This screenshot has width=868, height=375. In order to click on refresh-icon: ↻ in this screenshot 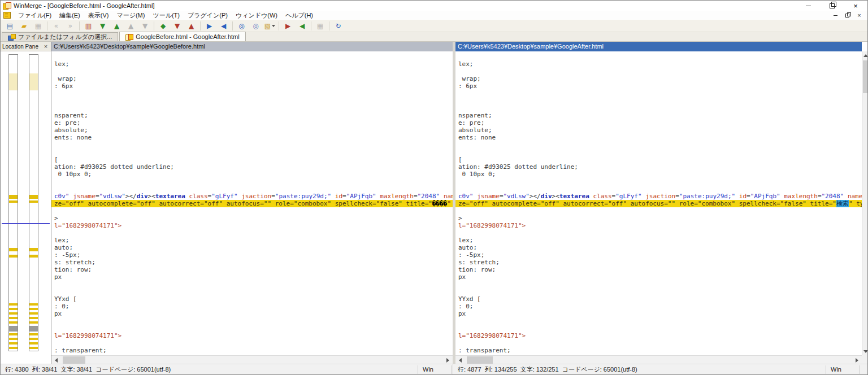, I will do `click(338, 26)`.